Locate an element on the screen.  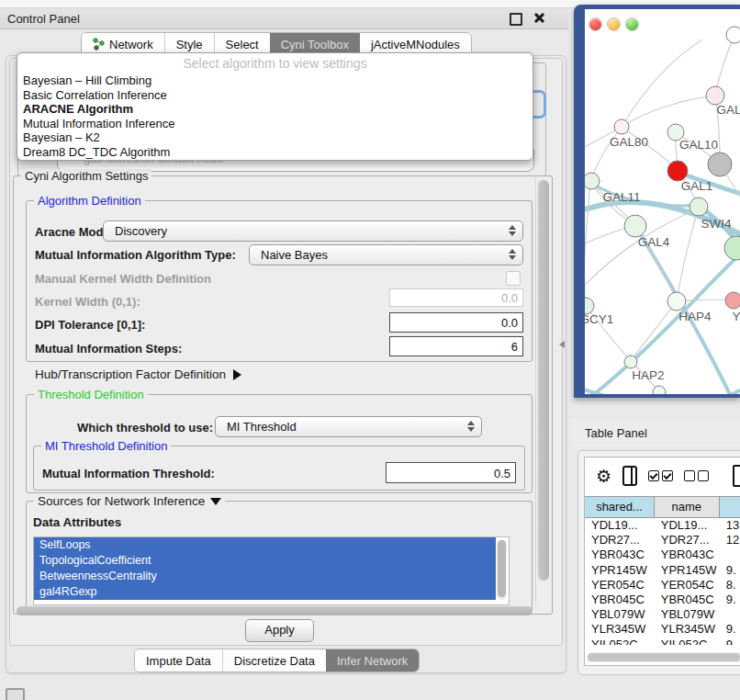
network-node-hap2 is located at coordinates (631, 362).